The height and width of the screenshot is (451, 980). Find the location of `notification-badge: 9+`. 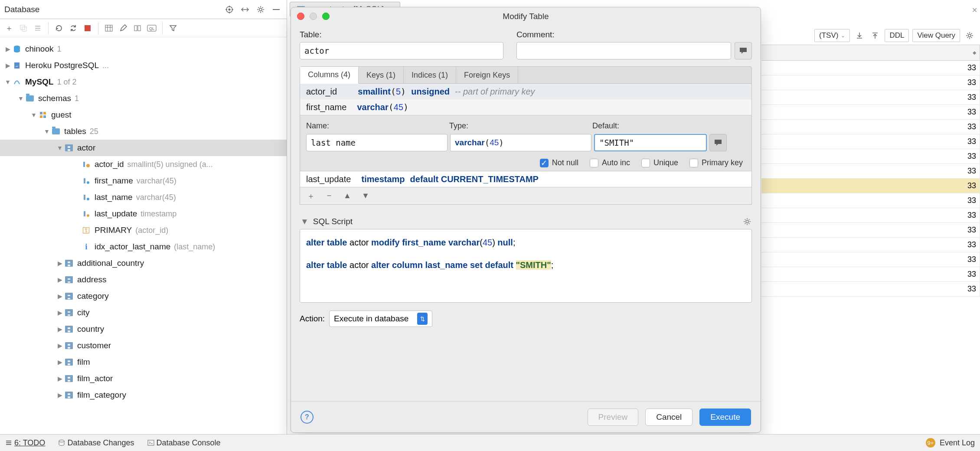

notification-badge: 9+ is located at coordinates (931, 443).